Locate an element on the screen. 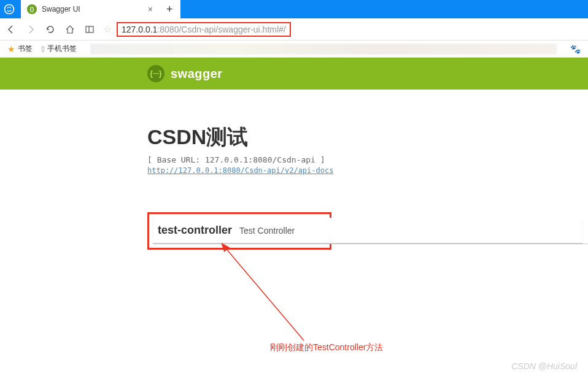 This screenshot has width=588, height=376. url-host: 127.0.0.1 is located at coordinates (139, 29).